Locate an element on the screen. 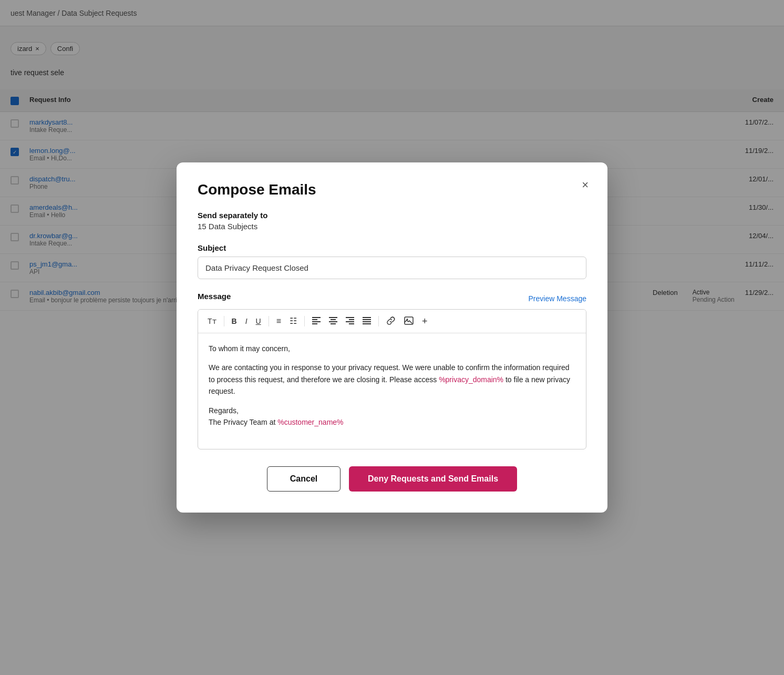 Image resolution: width=784 pixels, height=675 pixels. toolbar-ordered-list-button: ☷ is located at coordinates (293, 321).